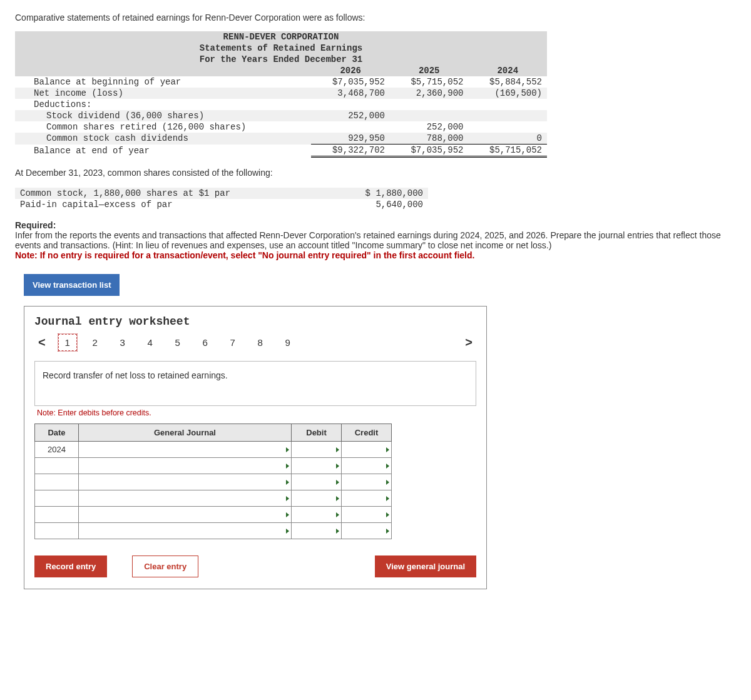  Describe the element at coordinates (57, 433) in the screenshot. I see `th-date: Date` at that location.